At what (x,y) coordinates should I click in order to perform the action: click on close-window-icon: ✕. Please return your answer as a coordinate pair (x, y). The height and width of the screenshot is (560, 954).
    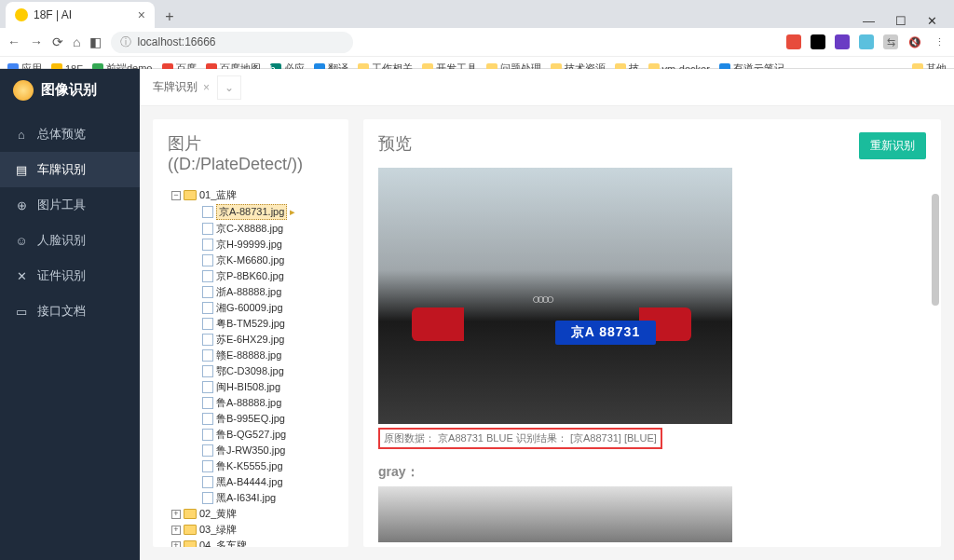
    Looking at the image, I should click on (932, 20).